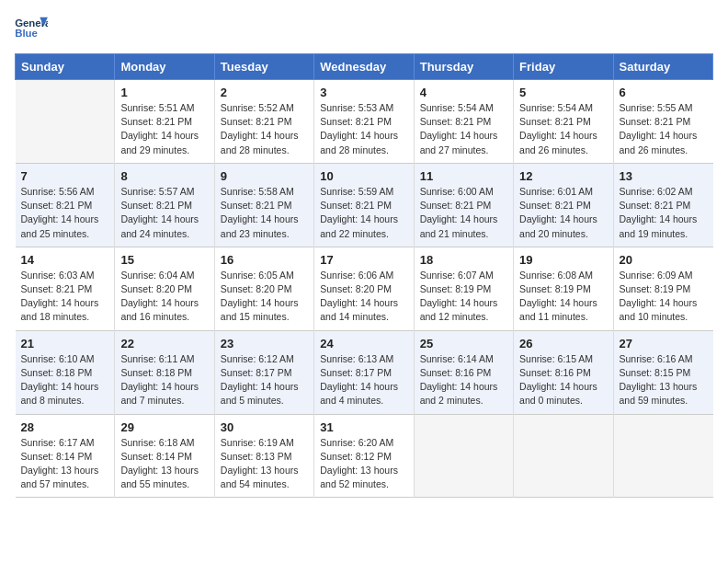 This screenshot has height=563, width=728. What do you see at coordinates (364, 456) in the screenshot?
I see `calendar-cell: 31Sunrise: 6:20 AM Sunset: 8:12 PM Dayli…` at bounding box center [364, 456].